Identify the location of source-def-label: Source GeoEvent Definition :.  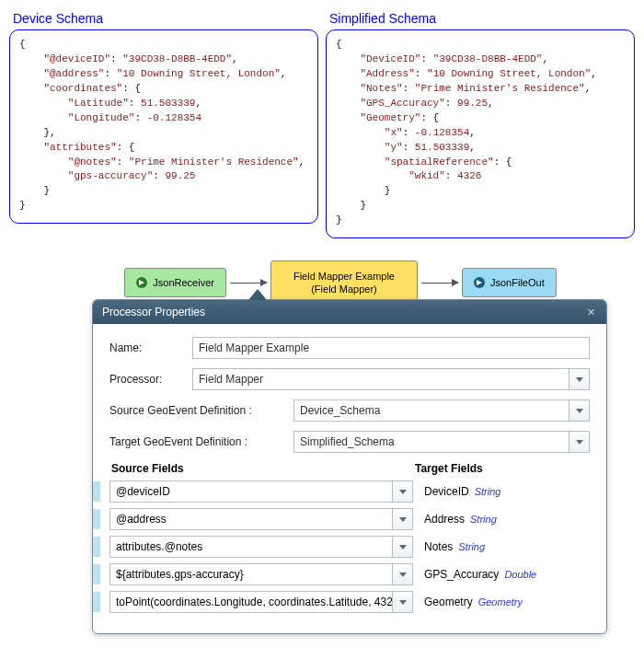
(201, 411).